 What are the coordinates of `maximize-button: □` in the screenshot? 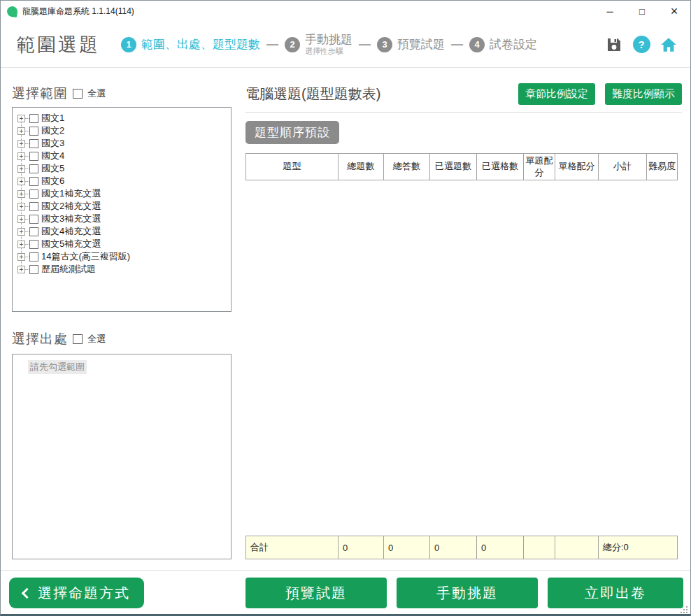 It's located at (642, 11).